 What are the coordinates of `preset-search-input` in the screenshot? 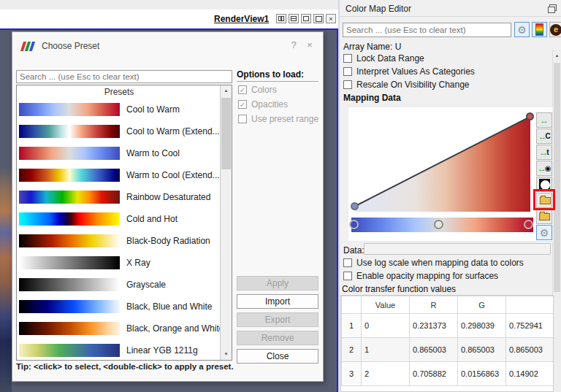 It's located at (124, 77).